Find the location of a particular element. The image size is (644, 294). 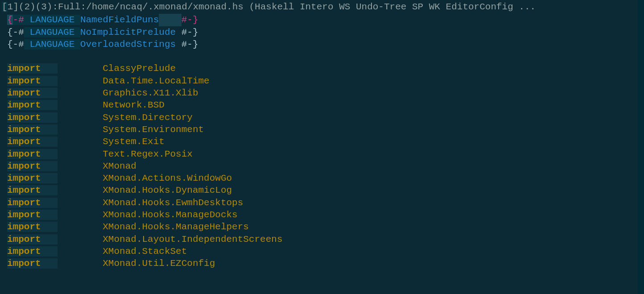

import-line: import XMonad.Hooks.ManageDocks is located at coordinates (322, 215).